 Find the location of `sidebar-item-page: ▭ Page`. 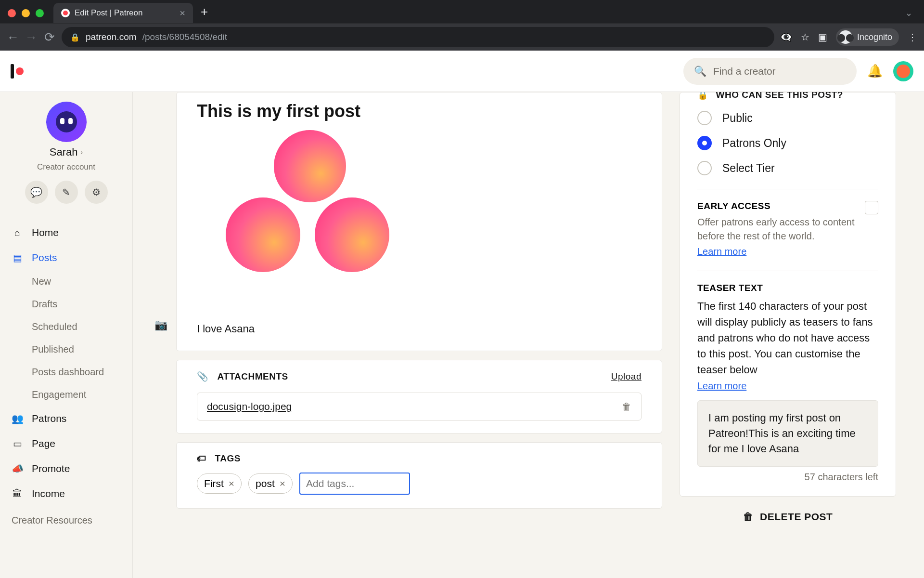

sidebar-item-page: ▭ Page is located at coordinates (66, 444).